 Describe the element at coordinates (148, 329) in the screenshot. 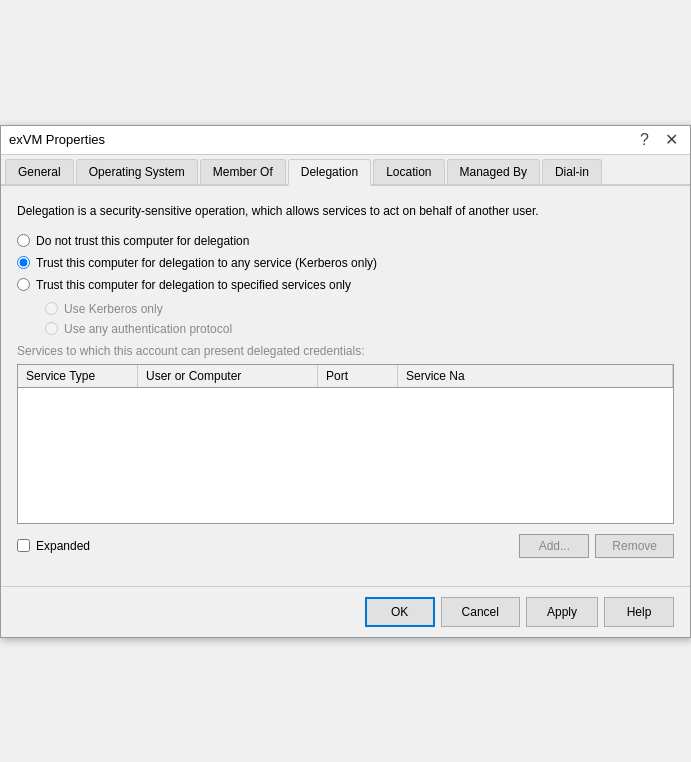

I see `sub-radio-option2-label: Use any authentication protocol` at that location.